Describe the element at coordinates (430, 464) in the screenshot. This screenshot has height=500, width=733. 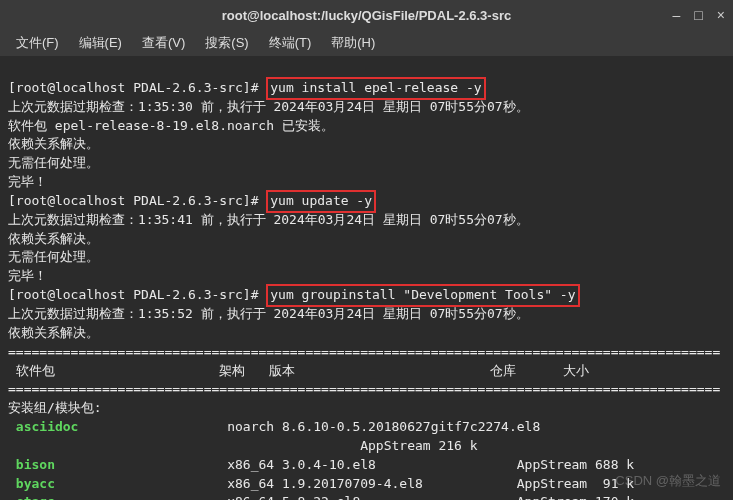
I see `pkg-details: x86_64 3.0.4-10.el8 AppStream 688 k` at that location.